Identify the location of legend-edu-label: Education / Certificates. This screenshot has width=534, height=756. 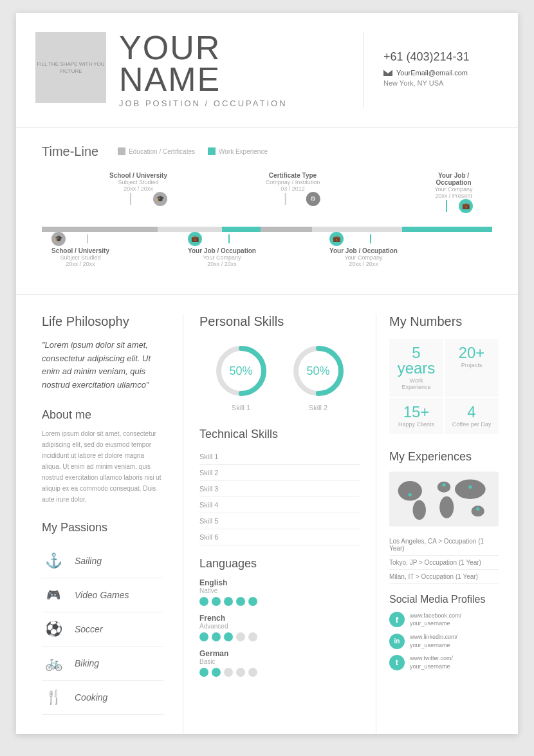
(162, 152).